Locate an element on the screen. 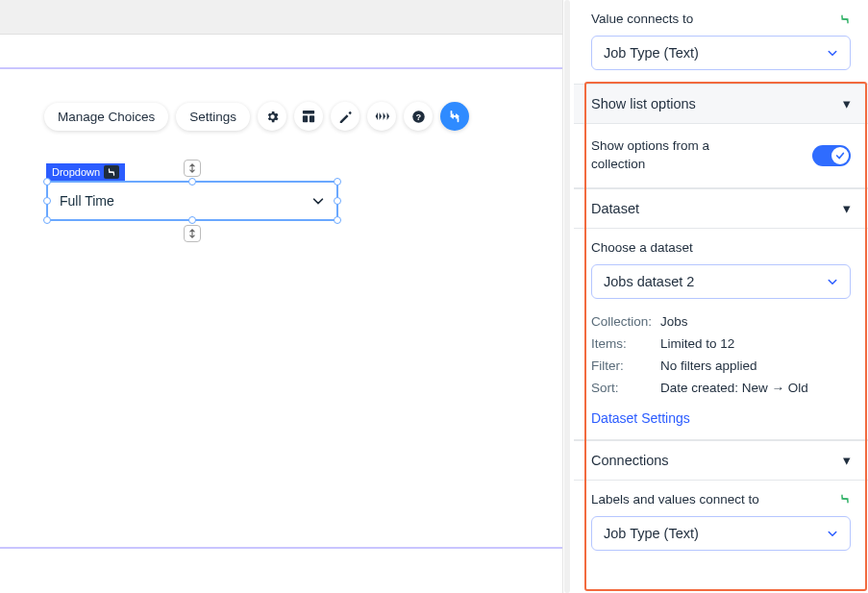 The width and height of the screenshot is (868, 593). dataset-title: Dataset is located at coordinates (615, 209).